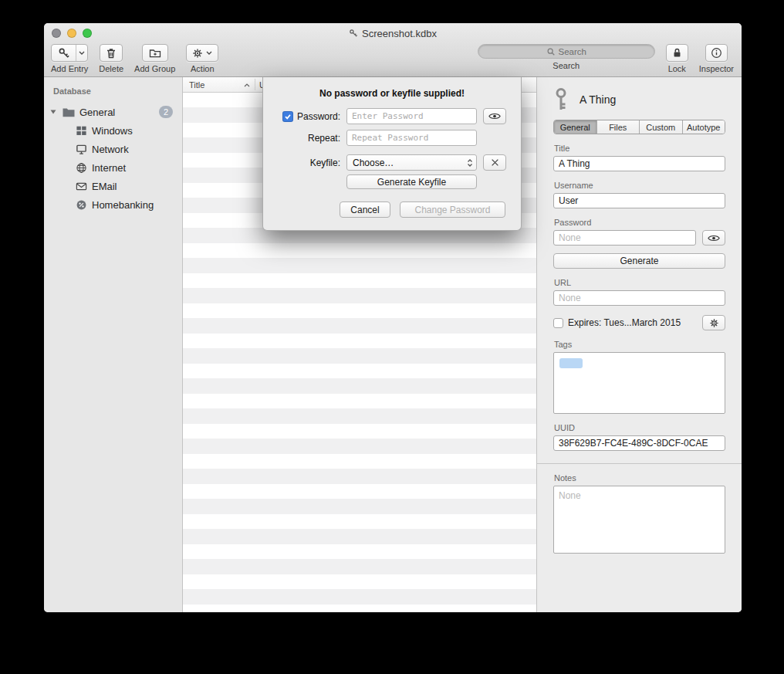  I want to click on add-entry-dropdown-arrow-icon, so click(82, 52).